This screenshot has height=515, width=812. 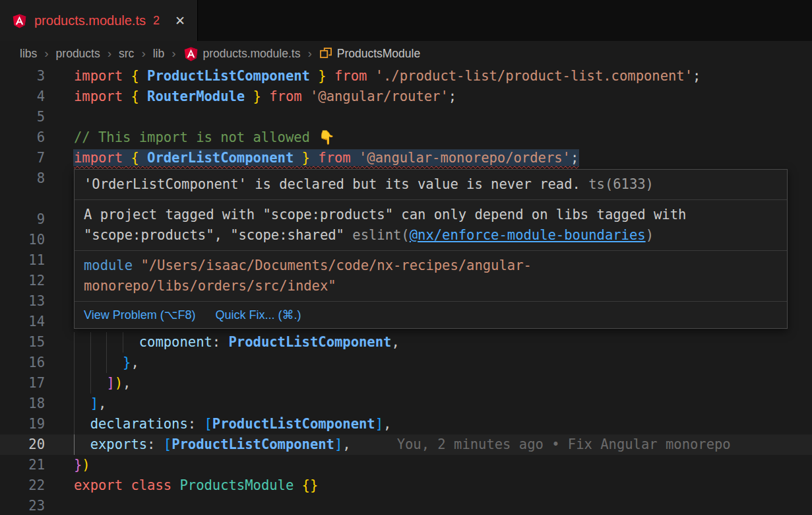 I want to click on popup-text: ), so click(x=650, y=235).